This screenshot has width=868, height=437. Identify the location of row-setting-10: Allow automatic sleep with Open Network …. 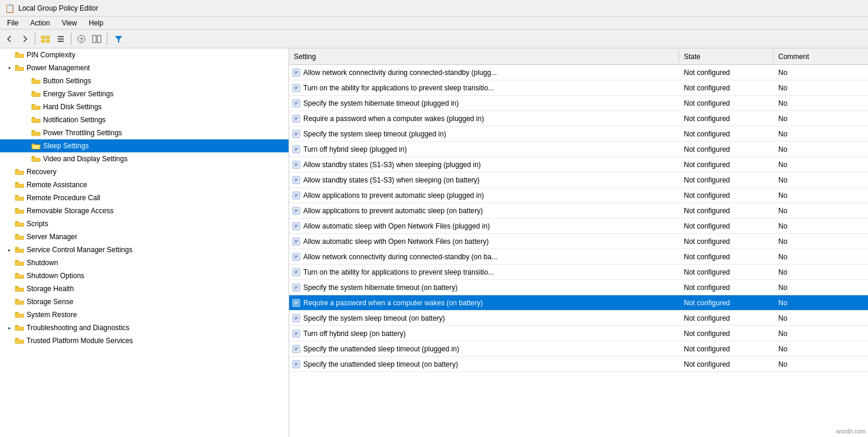
(484, 226).